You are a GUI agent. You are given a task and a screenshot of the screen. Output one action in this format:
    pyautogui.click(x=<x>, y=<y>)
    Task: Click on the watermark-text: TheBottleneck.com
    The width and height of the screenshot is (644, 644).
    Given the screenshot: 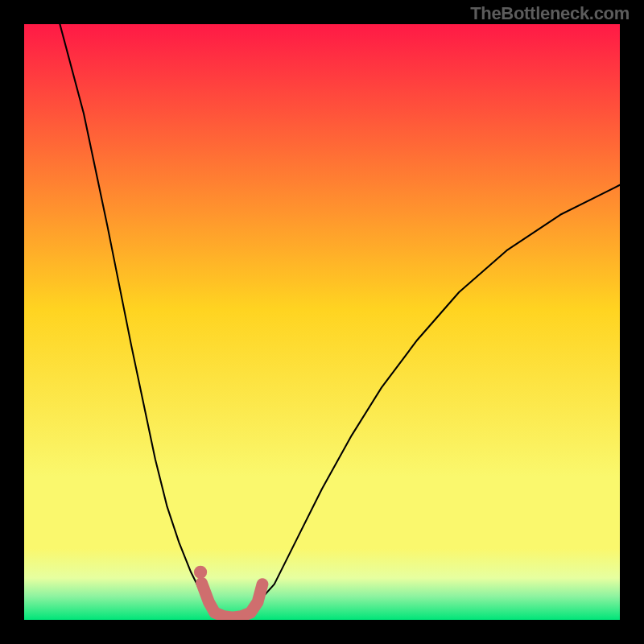 What is the action you would take?
    pyautogui.click(x=550, y=14)
    